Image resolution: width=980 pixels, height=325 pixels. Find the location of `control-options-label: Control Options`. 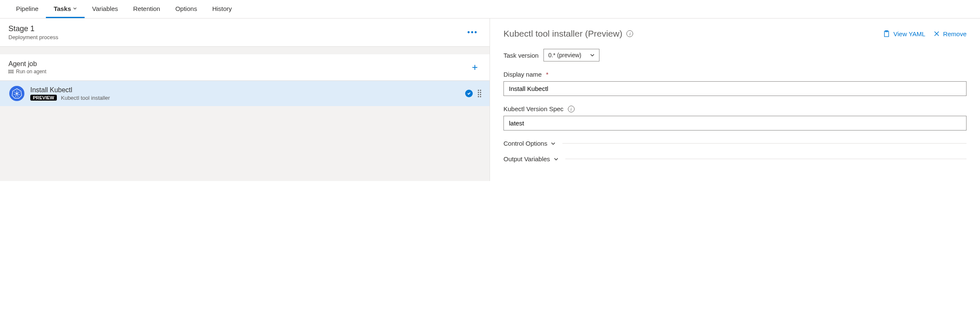

control-options-label: Control Options is located at coordinates (525, 143).